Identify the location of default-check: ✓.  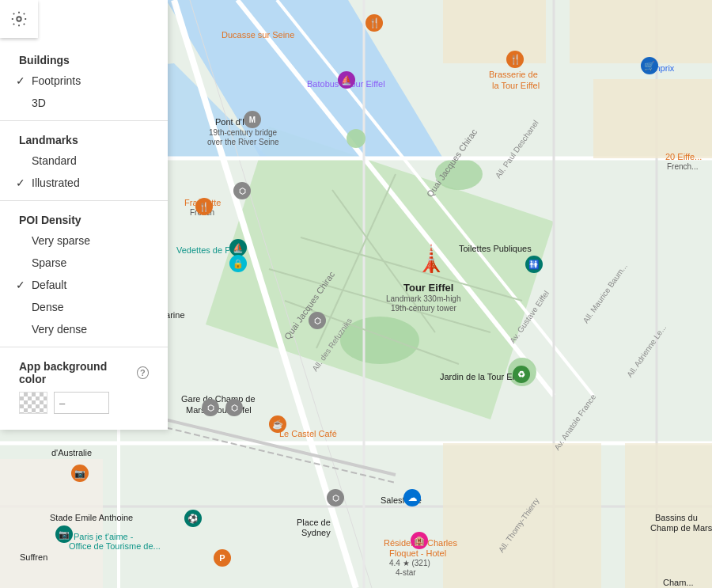
(21, 285).